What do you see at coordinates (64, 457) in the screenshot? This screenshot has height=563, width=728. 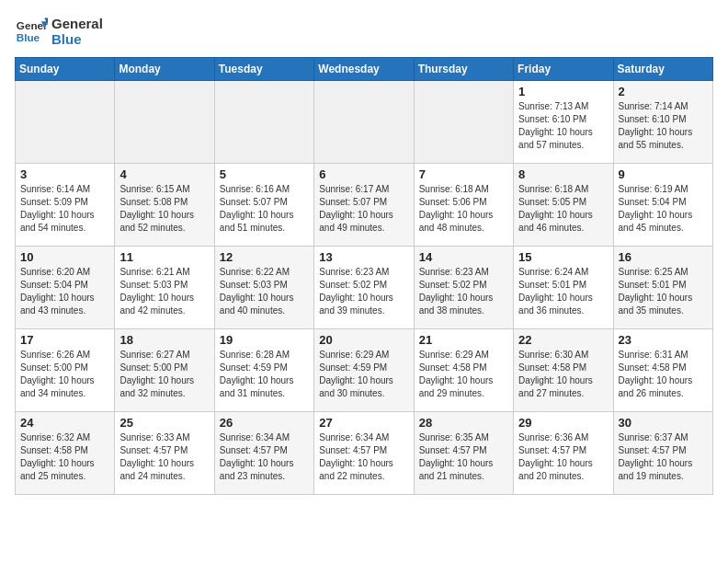 I see `day-info: Sunrise: 6:32 AM Sunset: 4:58 PM Dayligh…` at bounding box center [64, 457].